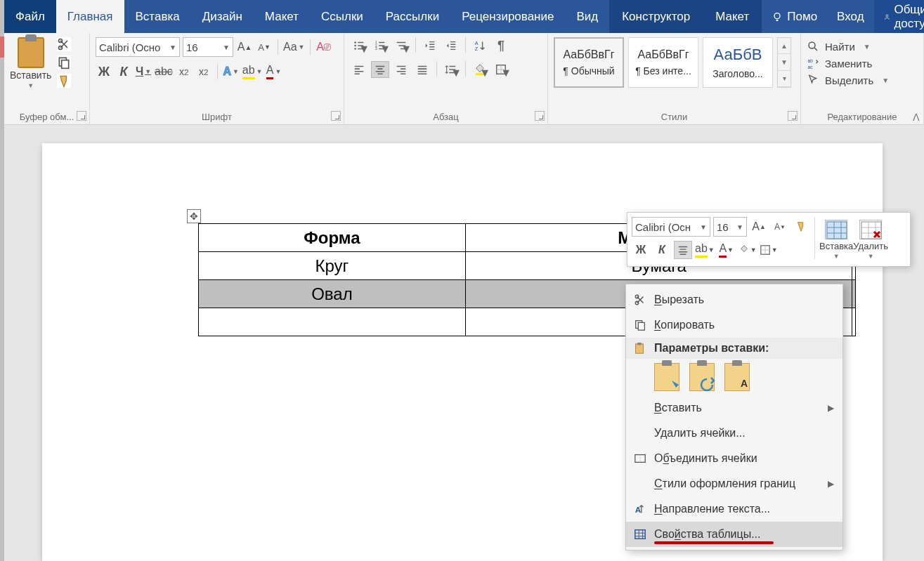  What do you see at coordinates (727, 250) in the screenshot?
I see `mini-font-color: A▼` at bounding box center [727, 250].